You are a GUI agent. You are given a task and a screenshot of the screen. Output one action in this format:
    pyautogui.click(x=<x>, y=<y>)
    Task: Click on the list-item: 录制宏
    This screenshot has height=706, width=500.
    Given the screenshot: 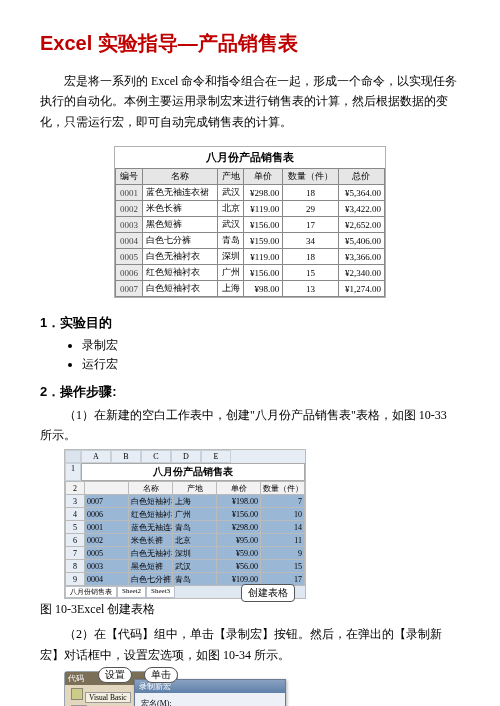 What is the action you would take?
    pyautogui.click(x=271, y=346)
    